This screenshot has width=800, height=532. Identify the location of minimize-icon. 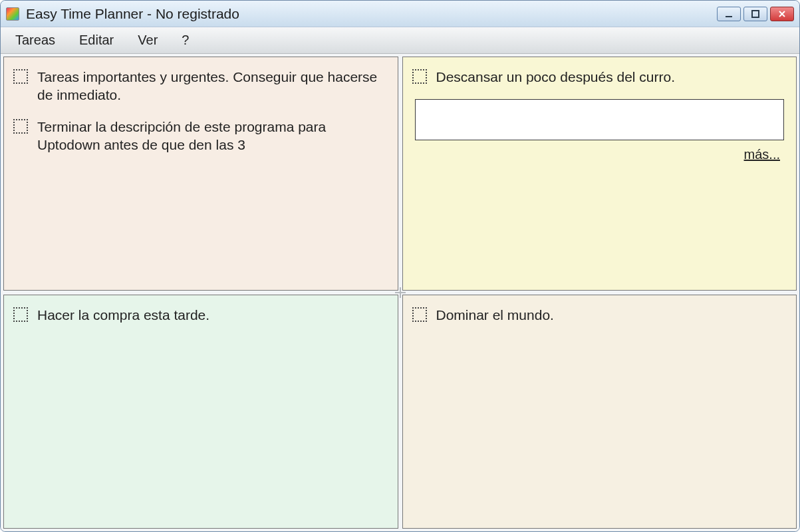
(729, 14).